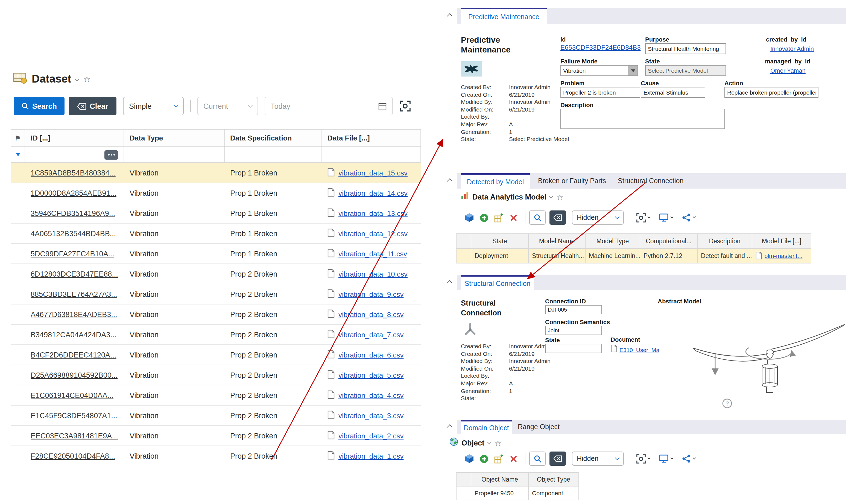  Describe the element at coordinates (517, 493) in the screenshot. I see `object-table-row: Propeller 9450 Component` at that location.